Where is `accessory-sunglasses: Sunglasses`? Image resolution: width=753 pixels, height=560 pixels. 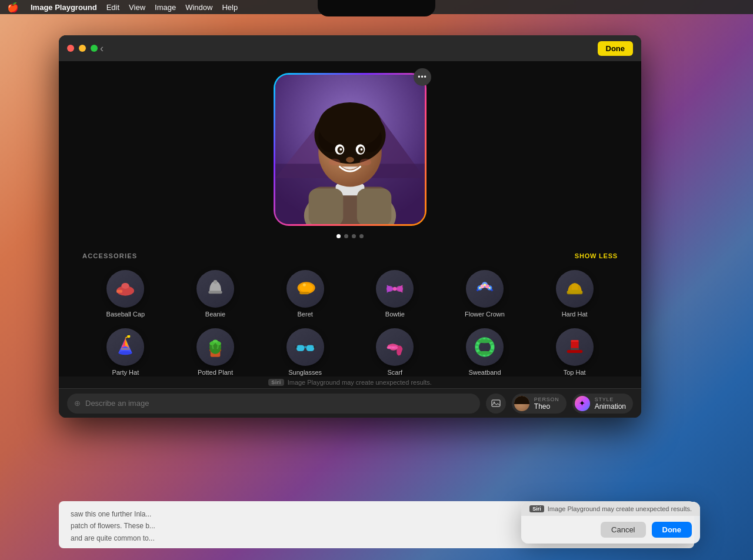
accessory-sunglasses: Sunglasses is located at coordinates (305, 352).